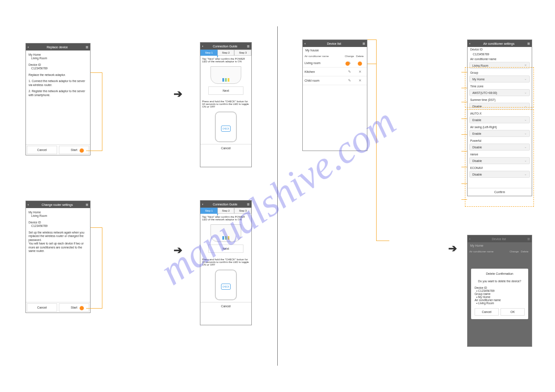  Describe the element at coordinates (335, 95) in the screenshot. I see `screen-device-list: ‹ Device list My house Air conditioner n…` at that location.